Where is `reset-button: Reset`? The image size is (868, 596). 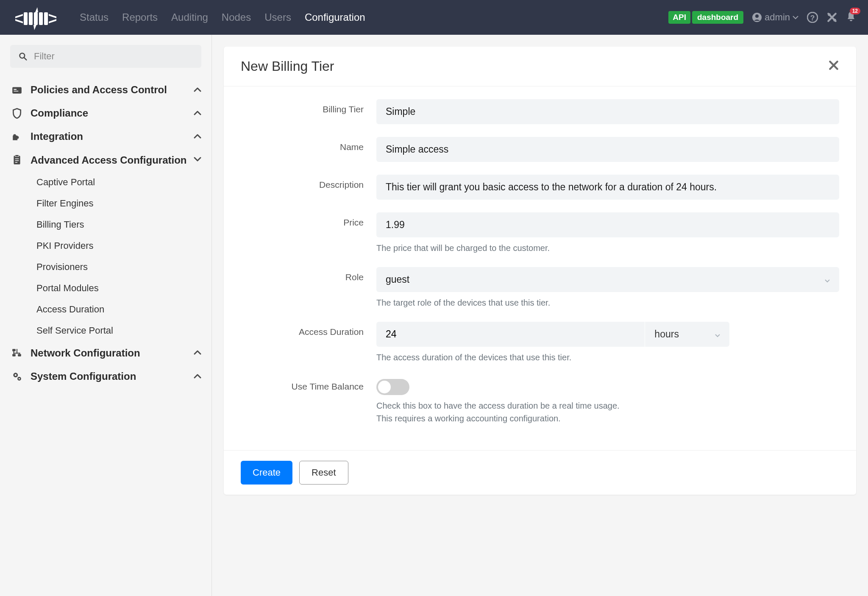 reset-button: Reset is located at coordinates (324, 473).